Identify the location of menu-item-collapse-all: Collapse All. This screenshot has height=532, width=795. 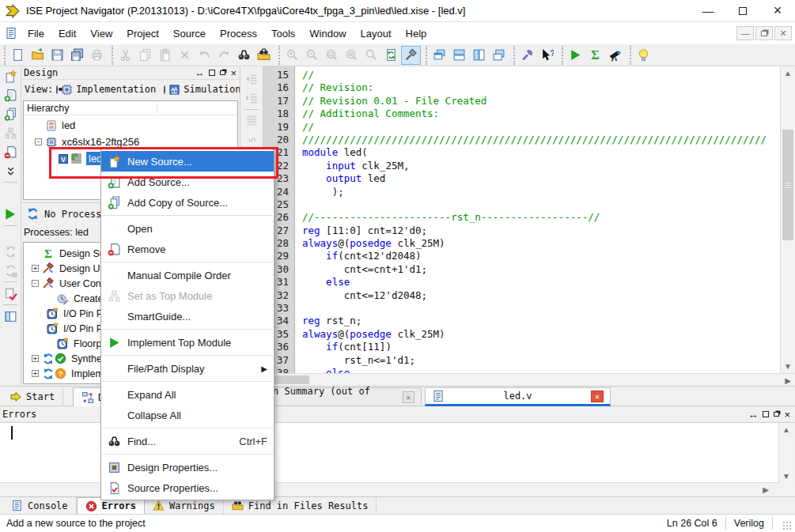
(187, 415).